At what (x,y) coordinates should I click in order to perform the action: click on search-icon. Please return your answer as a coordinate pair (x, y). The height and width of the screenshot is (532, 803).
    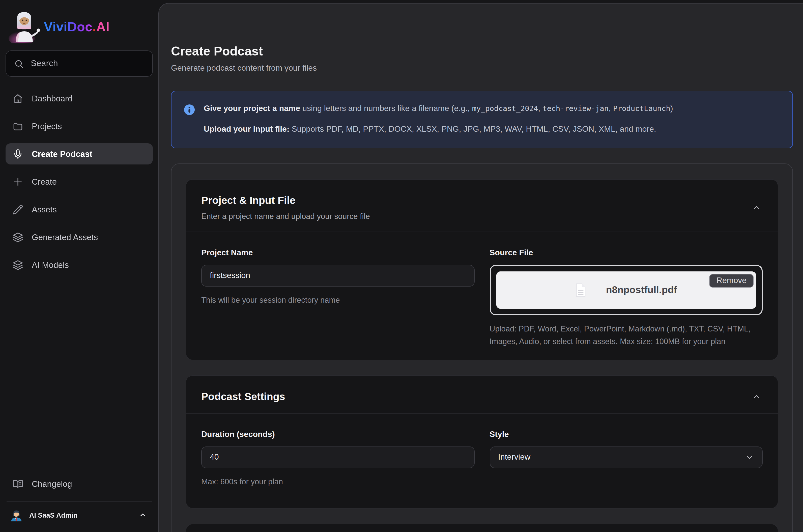
    Looking at the image, I should click on (19, 63).